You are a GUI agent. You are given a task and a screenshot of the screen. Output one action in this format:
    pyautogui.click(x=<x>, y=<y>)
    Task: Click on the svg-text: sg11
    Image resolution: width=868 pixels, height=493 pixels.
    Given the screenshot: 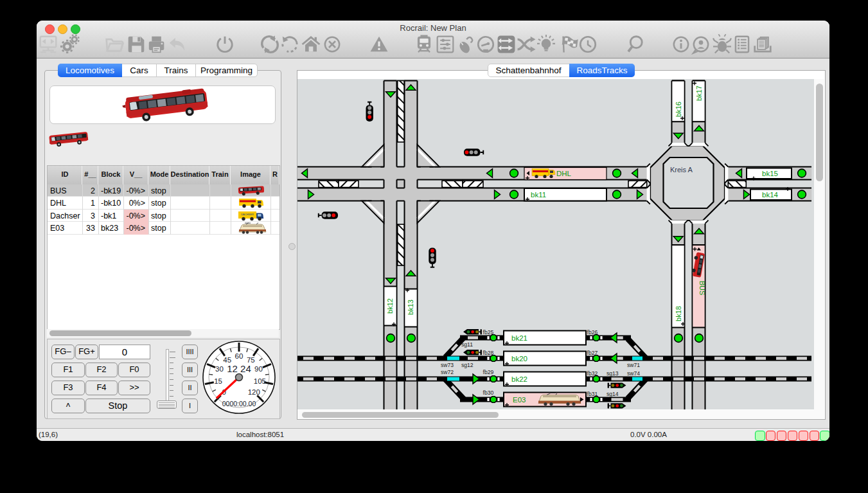 What is the action you would take?
    pyautogui.click(x=467, y=345)
    